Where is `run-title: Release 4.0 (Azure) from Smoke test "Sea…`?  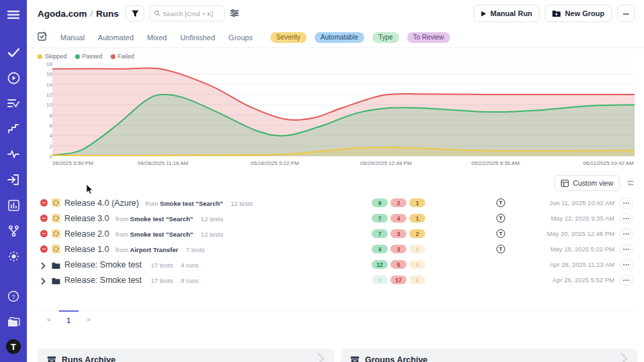 run-title: Release 4.0 (Azure) from Smoke test "Sea… is located at coordinates (158, 203).